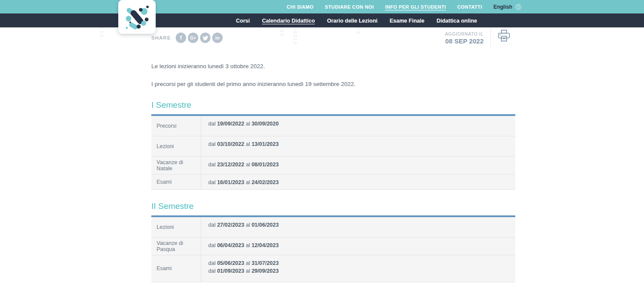 Image resolution: width=644 pixels, height=304 pixels. I want to click on subnav-item-corsi: Corsi, so click(243, 21).